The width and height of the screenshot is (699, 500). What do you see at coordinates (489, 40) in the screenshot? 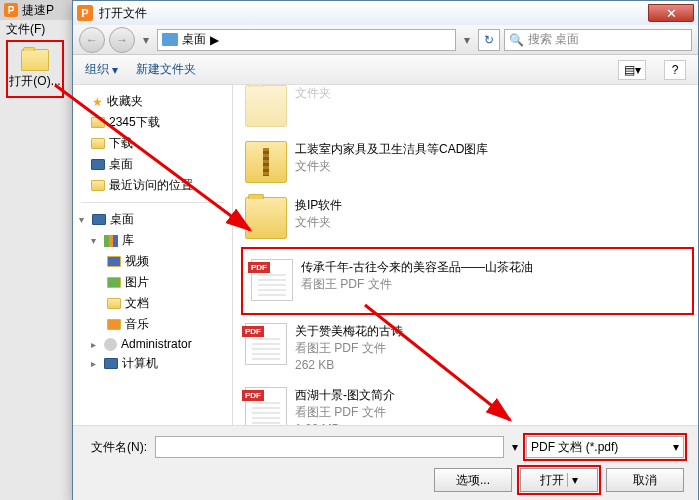
I see `refresh-button: ↻` at bounding box center [489, 40].